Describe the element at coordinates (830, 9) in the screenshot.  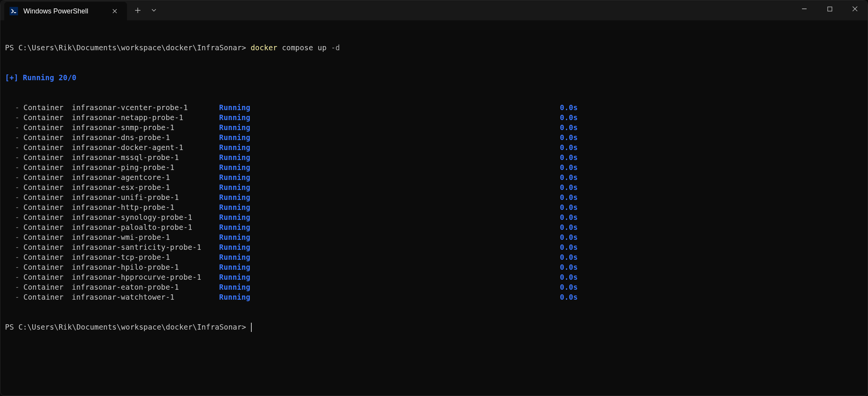
I see `maximize-button` at that location.